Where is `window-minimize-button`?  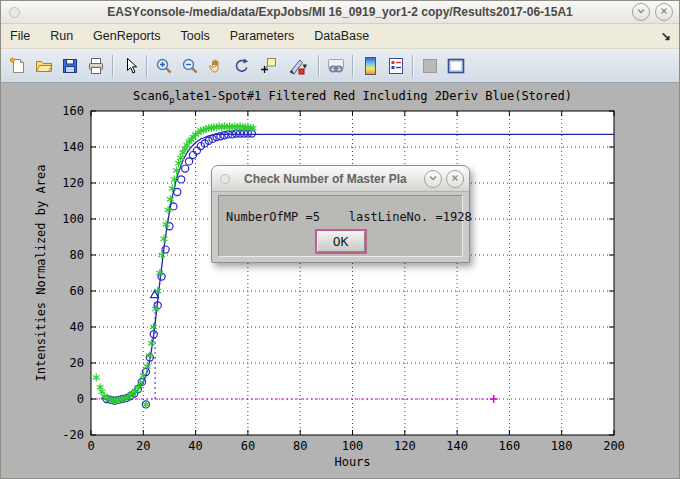 window-minimize-button is located at coordinates (641, 12).